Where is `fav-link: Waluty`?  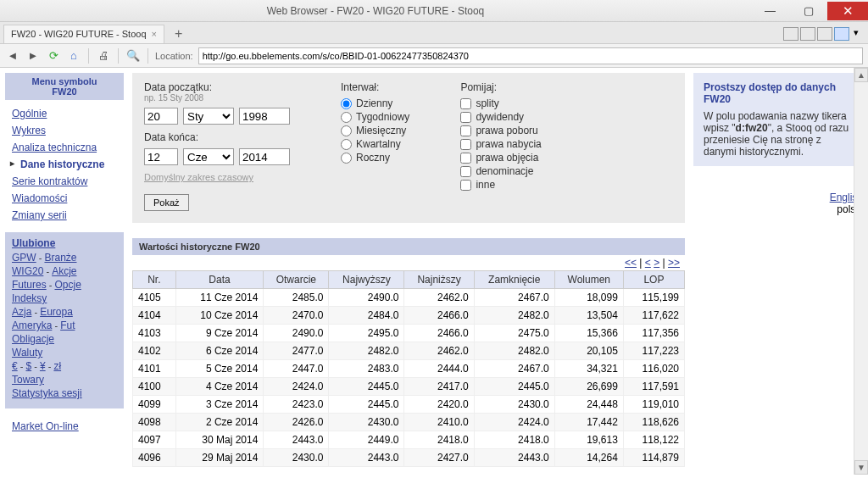 fav-link: Waluty is located at coordinates (27, 353).